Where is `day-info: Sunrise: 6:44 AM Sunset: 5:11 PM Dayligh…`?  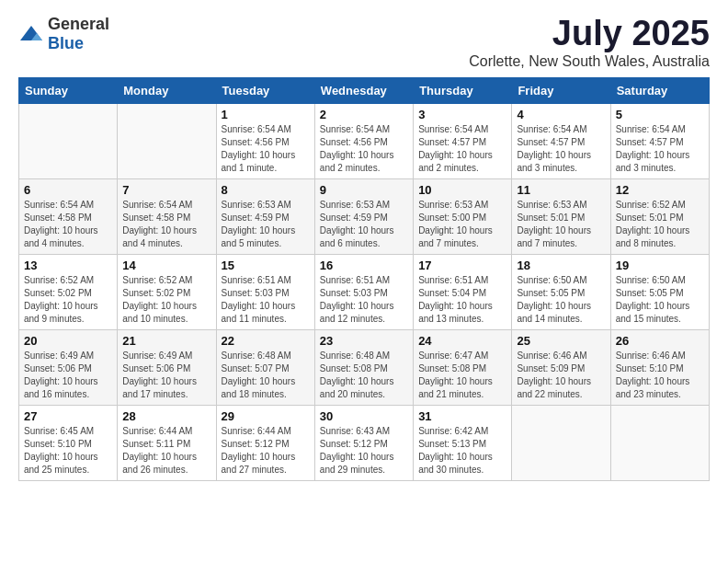
day-info: Sunrise: 6:44 AM Sunset: 5:11 PM Dayligh… is located at coordinates (166, 451).